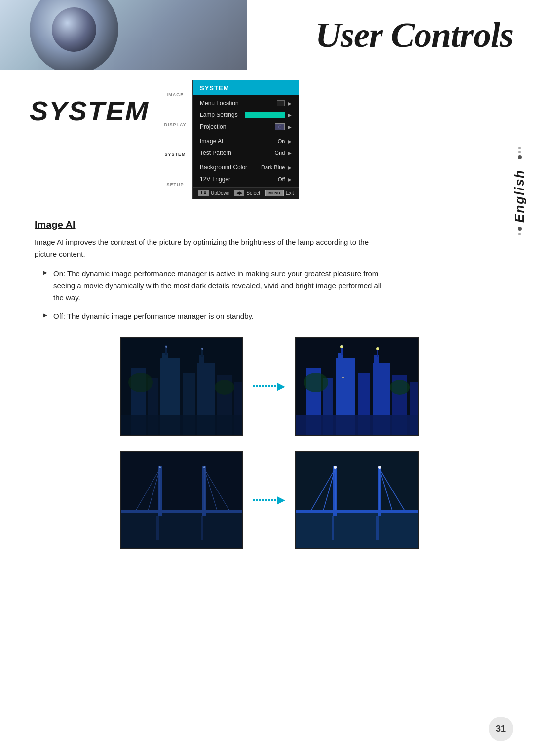  Describe the element at coordinates (238, 103) in the screenshot. I see `menu-item-label: Menu Location` at that location.